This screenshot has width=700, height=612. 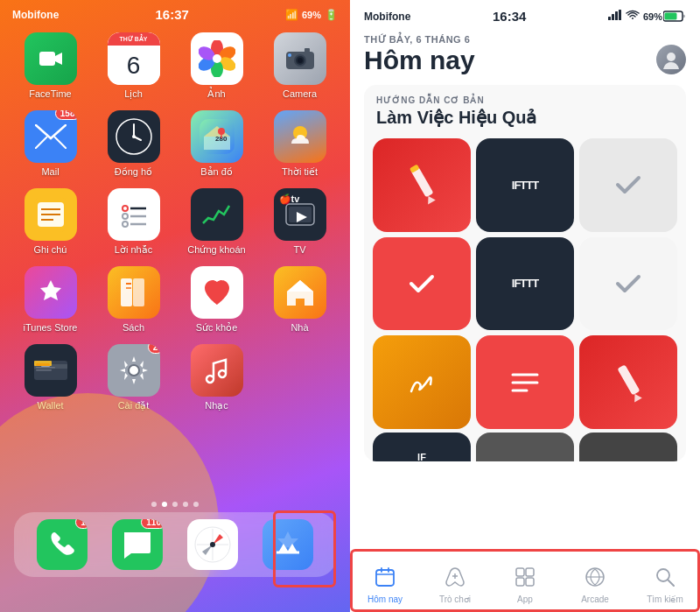 I want to click on app-camera: Camera, so click(x=299, y=67).